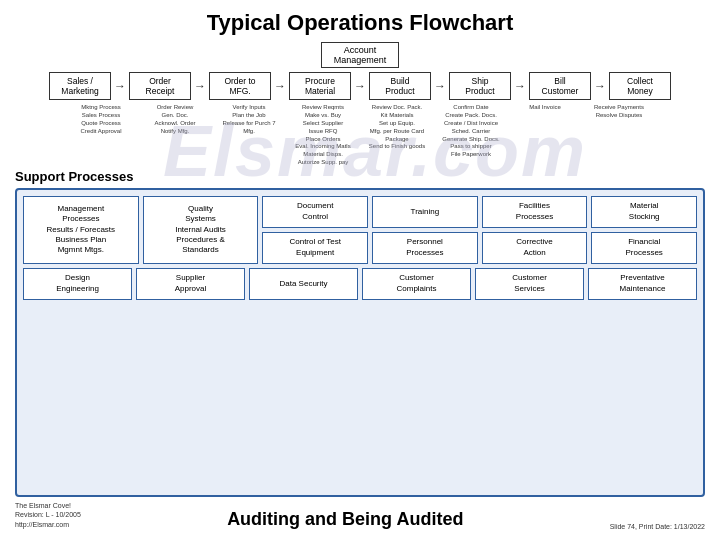 The image size is (720, 540). I want to click on sub-build: Review Doc. Pack.Kit MaterialsSet up Equ…, so click(397, 128).